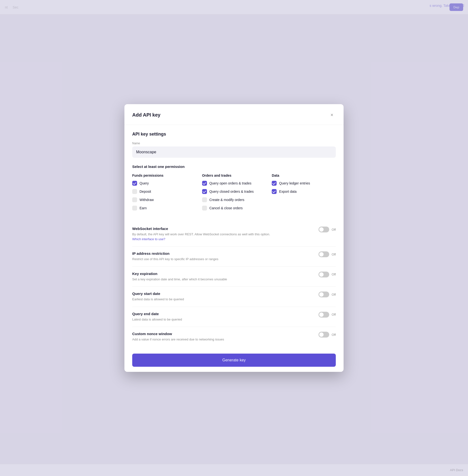 This screenshot has width=468, height=476. What do you see at coordinates (324, 275) in the screenshot?
I see `key-expiration-toggle` at bounding box center [324, 275].